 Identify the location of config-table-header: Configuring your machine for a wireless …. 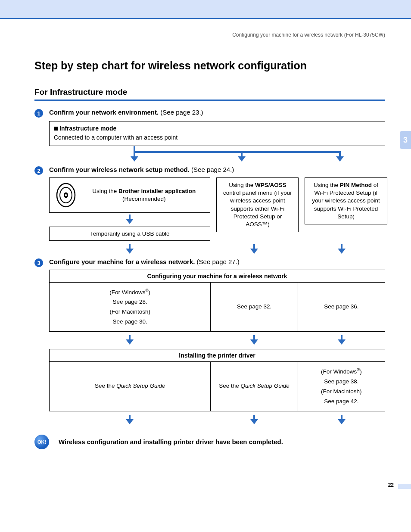
(217, 277).